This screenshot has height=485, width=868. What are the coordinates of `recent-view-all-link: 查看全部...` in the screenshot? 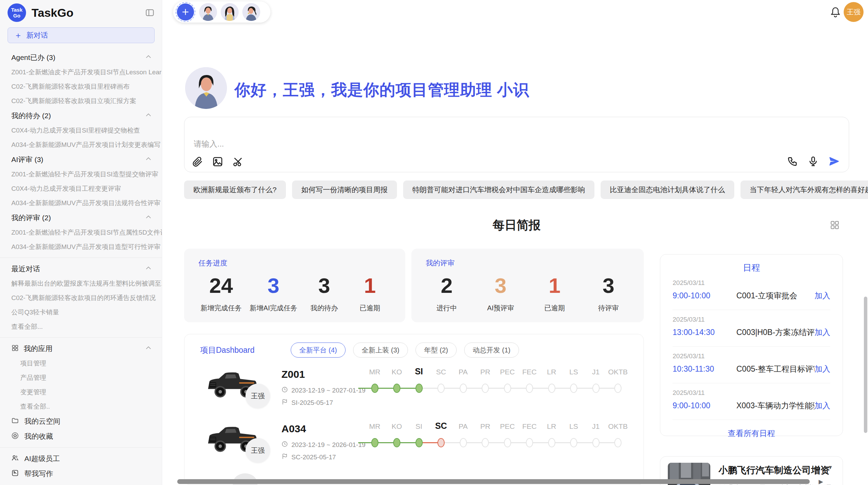 It's located at (81, 327).